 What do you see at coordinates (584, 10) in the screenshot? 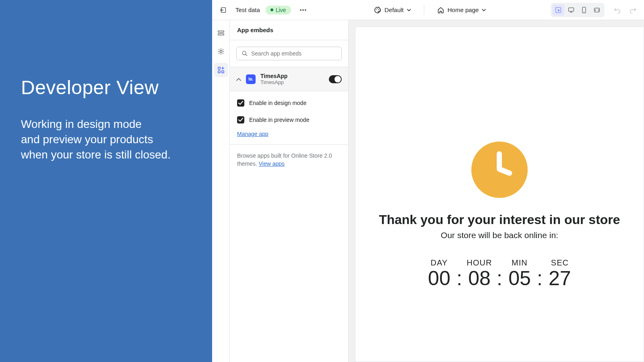
I see `mobile-button` at bounding box center [584, 10].